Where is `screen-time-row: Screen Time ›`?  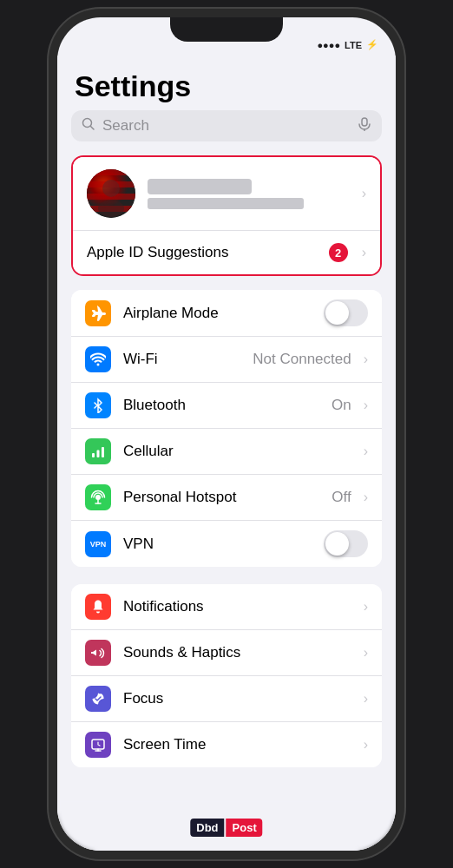
screen-time-row: Screen Time › is located at coordinates (226, 745).